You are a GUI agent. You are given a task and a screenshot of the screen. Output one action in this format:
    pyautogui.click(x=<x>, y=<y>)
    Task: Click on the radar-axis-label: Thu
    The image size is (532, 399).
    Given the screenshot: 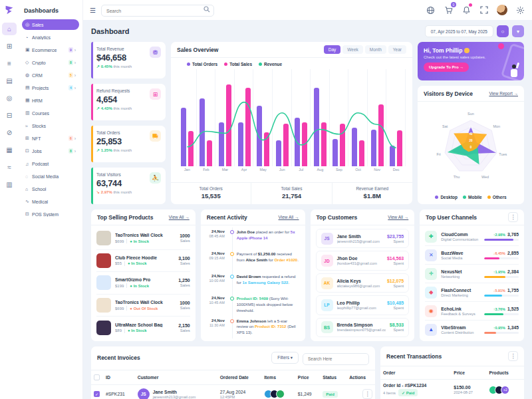 What is the action you would take?
    pyautogui.click(x=456, y=177)
    